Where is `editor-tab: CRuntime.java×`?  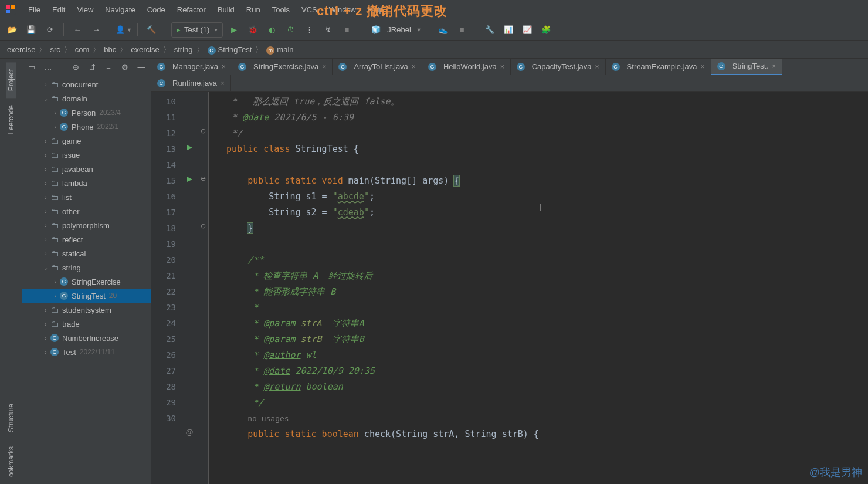 editor-tab: CRuntime.java× is located at coordinates (191, 83).